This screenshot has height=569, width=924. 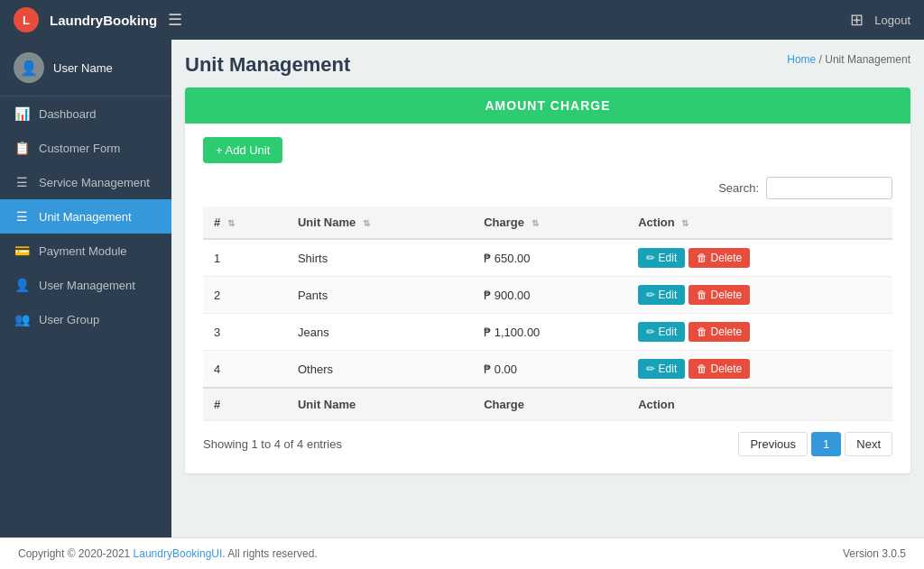 What do you see at coordinates (245, 296) in the screenshot?
I see `cell-num: 2` at bounding box center [245, 296].